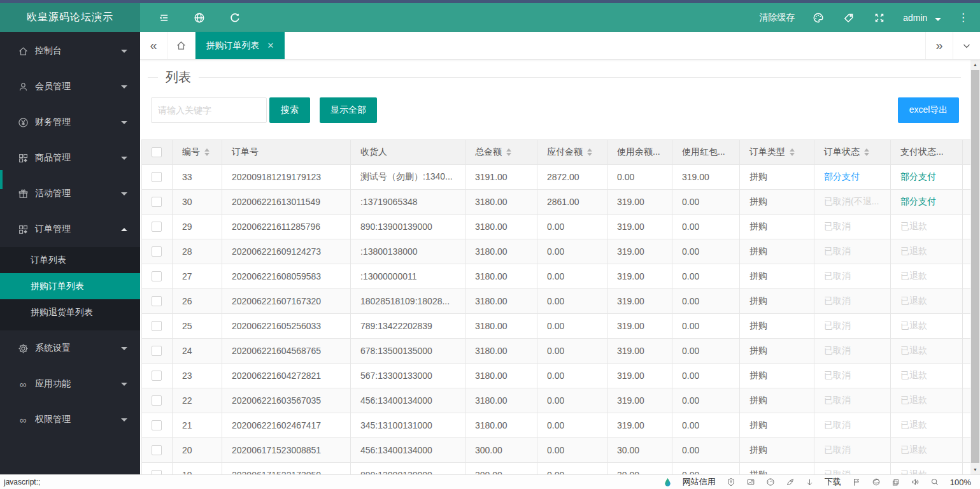 Image resolution: width=980 pixels, height=489 pixels. Describe the element at coordinates (667, 483) in the screenshot. I see `drop-icon` at that location.